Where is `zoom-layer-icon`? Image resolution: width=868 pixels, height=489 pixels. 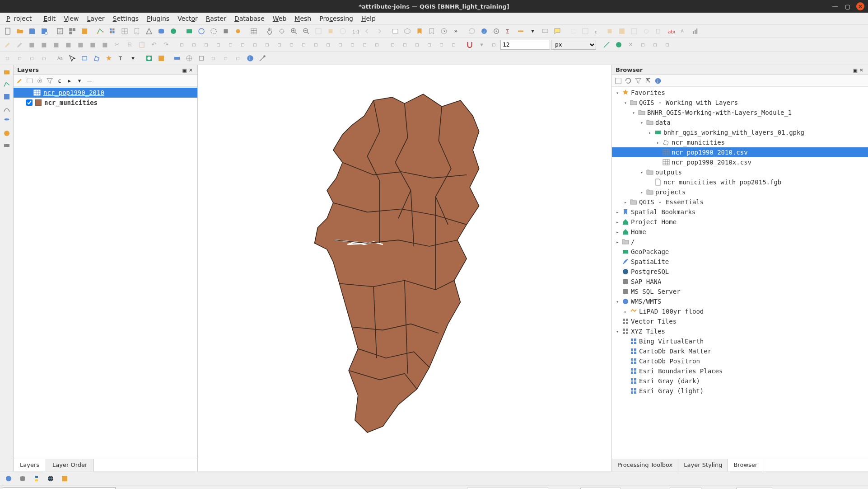 zoom-layer-icon is located at coordinates (342, 31).